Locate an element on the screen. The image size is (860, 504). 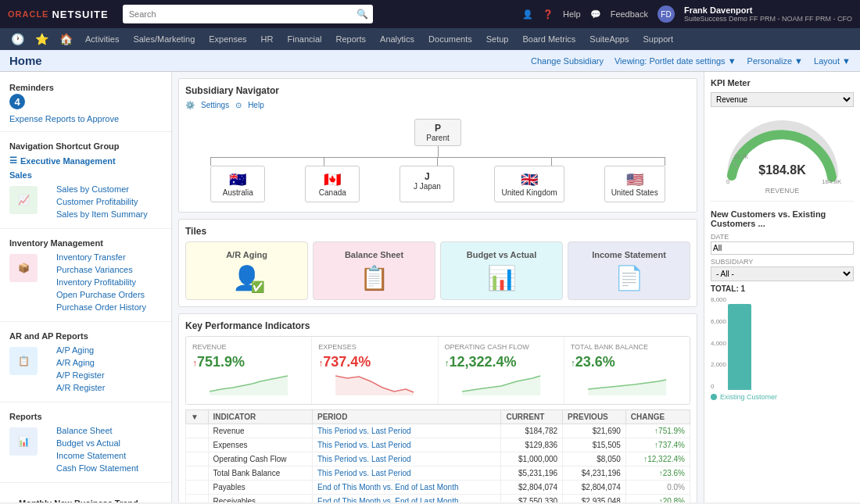
org-japan: J J Japan is located at coordinates (427, 184).